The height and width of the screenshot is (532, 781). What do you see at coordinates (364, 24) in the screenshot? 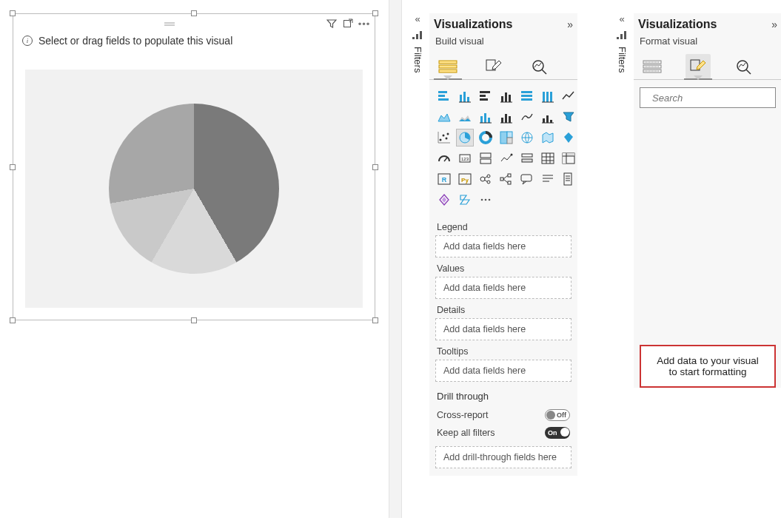
I see `more-options-icon: •••` at bounding box center [364, 24].